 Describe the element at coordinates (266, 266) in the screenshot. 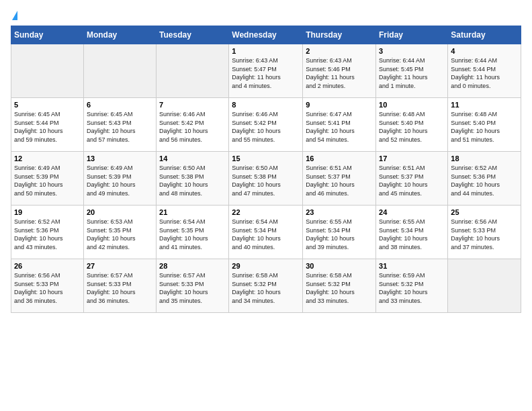

I see `day-number: 29` at that location.